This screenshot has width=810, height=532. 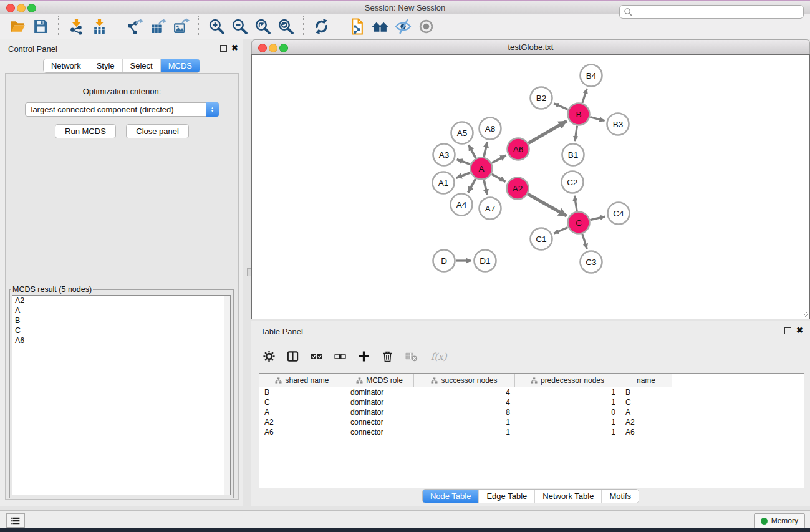 I want to click on graph-node-C3: C3, so click(x=591, y=262).